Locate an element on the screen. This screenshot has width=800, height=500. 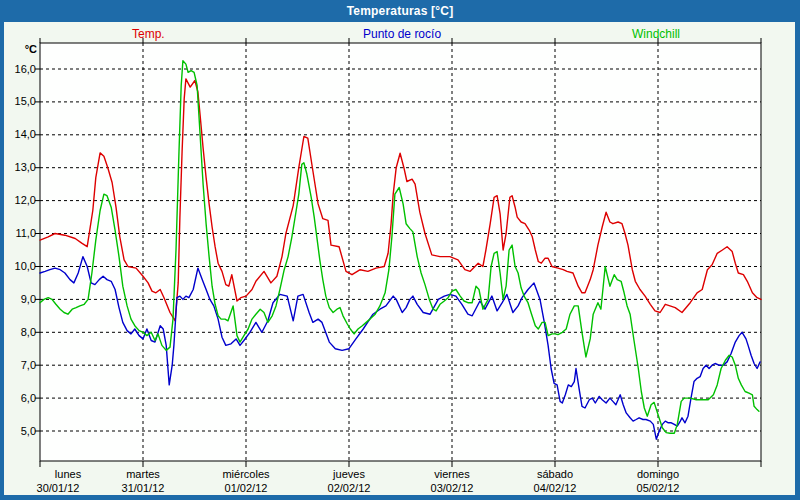
x-day-label: domingo is located at coordinates (658, 474).